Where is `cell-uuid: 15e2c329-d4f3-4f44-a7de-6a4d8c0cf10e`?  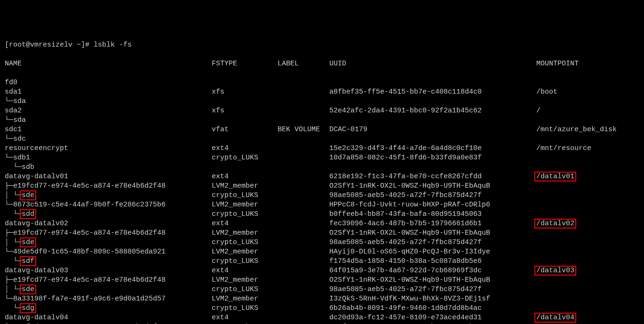
cell-uuid: 15e2c329-d4f3-4f44-a7de-6a4d8c0cf10e is located at coordinates (433, 149).